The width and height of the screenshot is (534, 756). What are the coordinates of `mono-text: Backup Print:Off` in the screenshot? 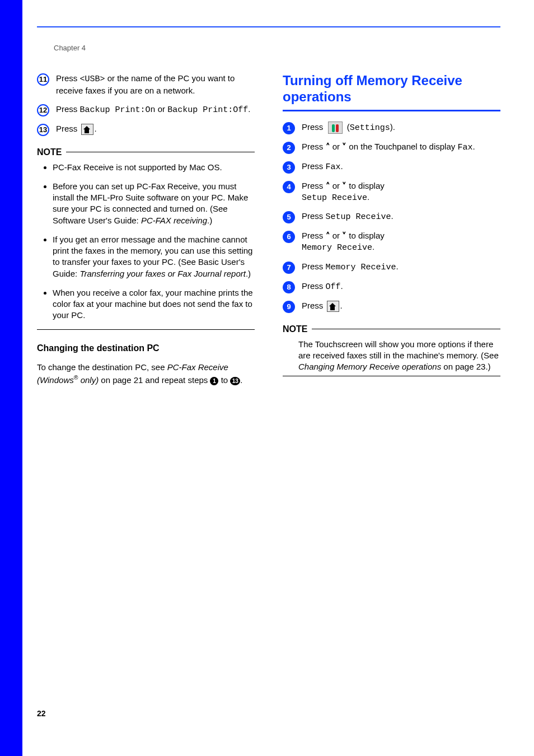 It's located at (208, 110).